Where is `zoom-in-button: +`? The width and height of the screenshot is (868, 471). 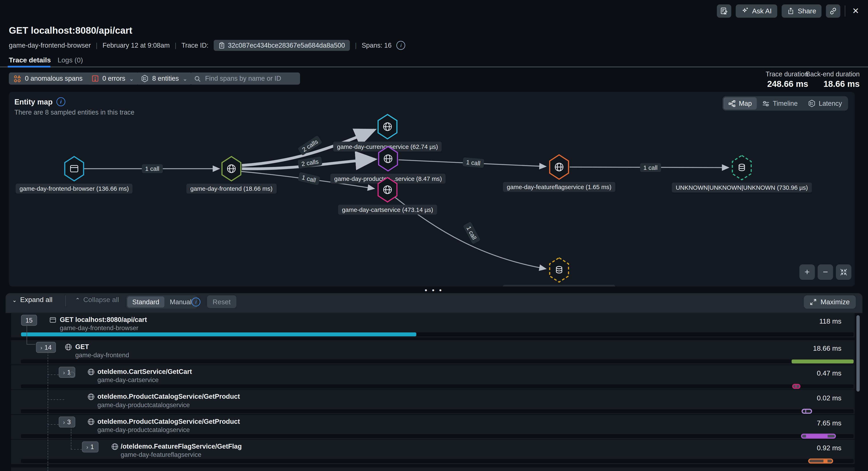
zoom-in-button: + is located at coordinates (807, 272).